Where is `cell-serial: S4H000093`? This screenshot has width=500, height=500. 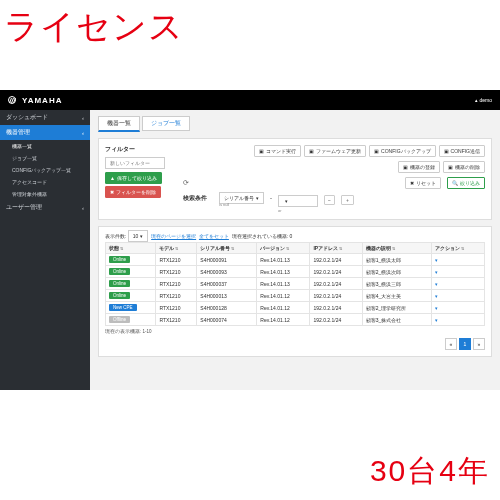
cell-serial: S4H000093 is located at coordinates (227, 272).